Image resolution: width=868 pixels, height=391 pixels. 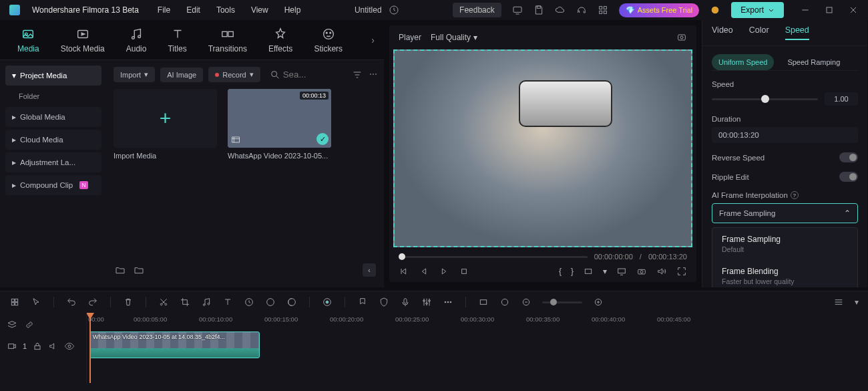 What do you see at coordinates (270, 302) in the screenshot?
I see `color-icon` at bounding box center [270, 302].